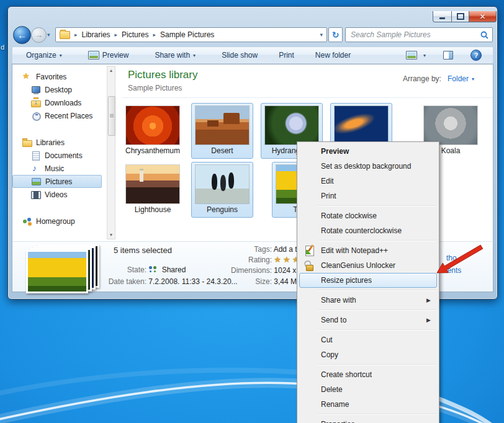 The image size is (504, 423). I want to click on scrollbar-thumb, so click(112, 116).